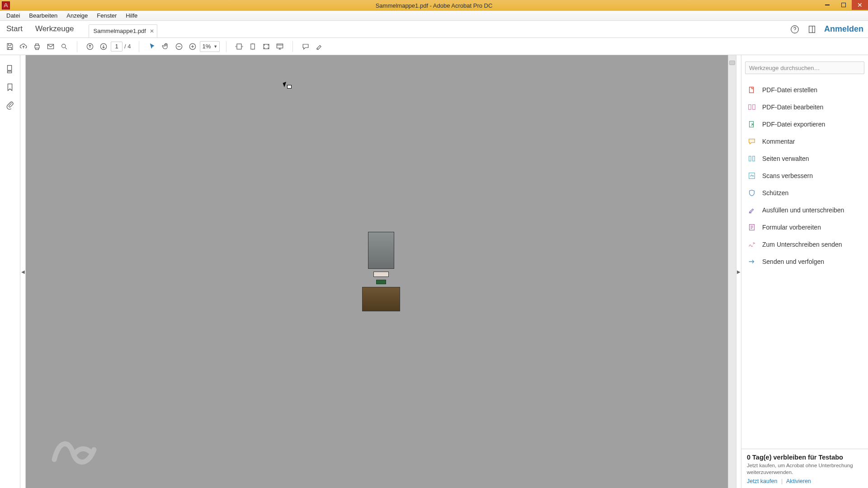  What do you see at coordinates (104, 47) in the screenshot?
I see `next-page-icon` at bounding box center [104, 47].